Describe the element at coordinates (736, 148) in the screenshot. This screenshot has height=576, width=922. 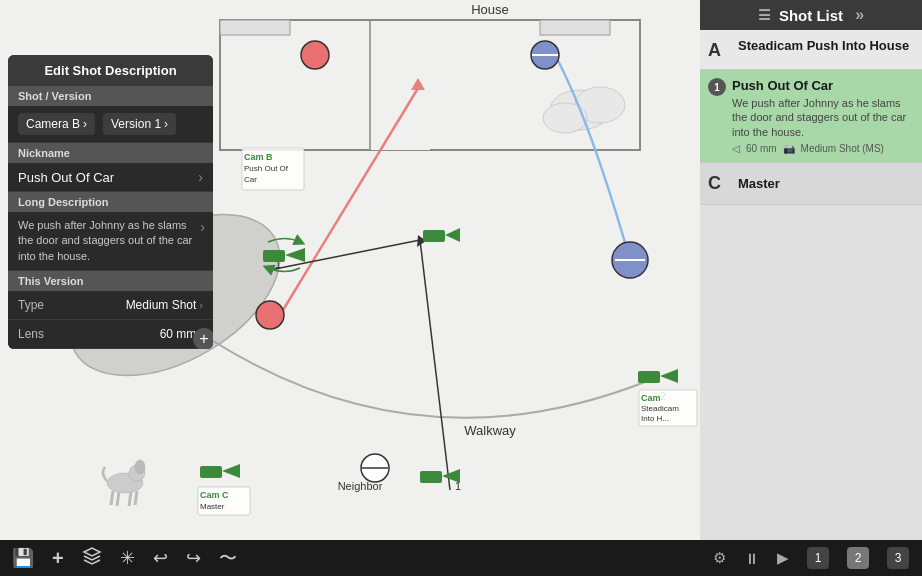
I see `lens-meta-icon: ◁` at that location.